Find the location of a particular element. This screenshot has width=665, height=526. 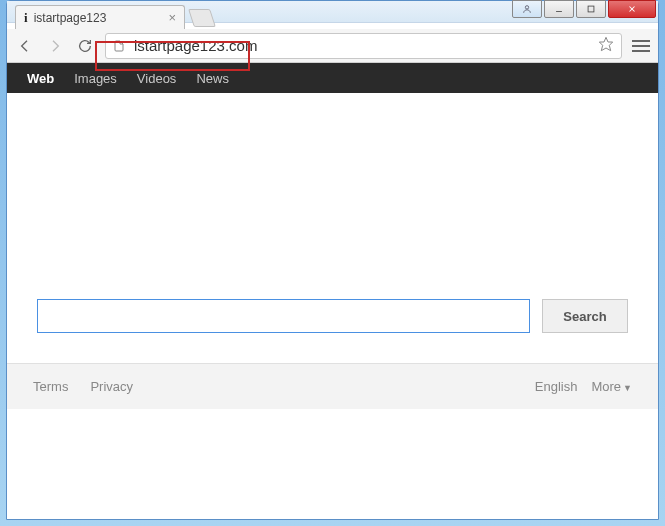

footer-left: Terms Privacy is located at coordinates (83, 386).